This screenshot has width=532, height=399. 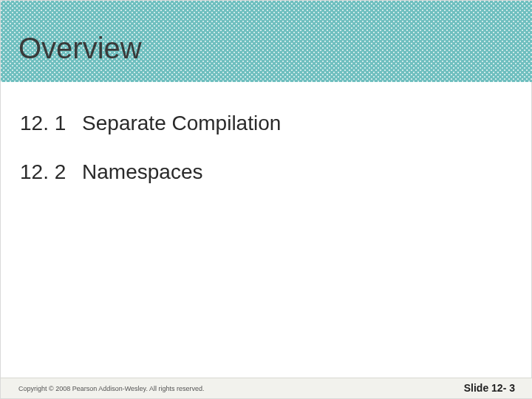 What do you see at coordinates (111, 389) in the screenshot?
I see `copyright-text: Copyright © 2008 Pearson Addison-Wesley.…` at bounding box center [111, 389].